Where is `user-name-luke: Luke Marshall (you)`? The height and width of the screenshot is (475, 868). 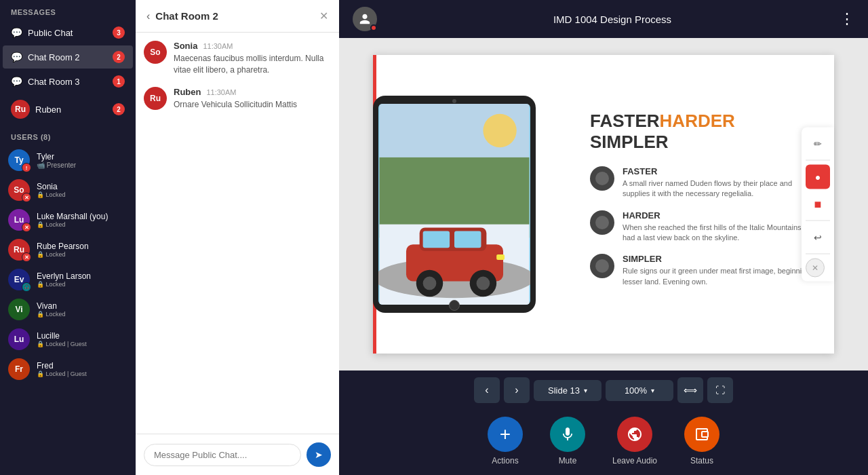
user-name-luke: Luke Marshall (you) is located at coordinates (82, 216).